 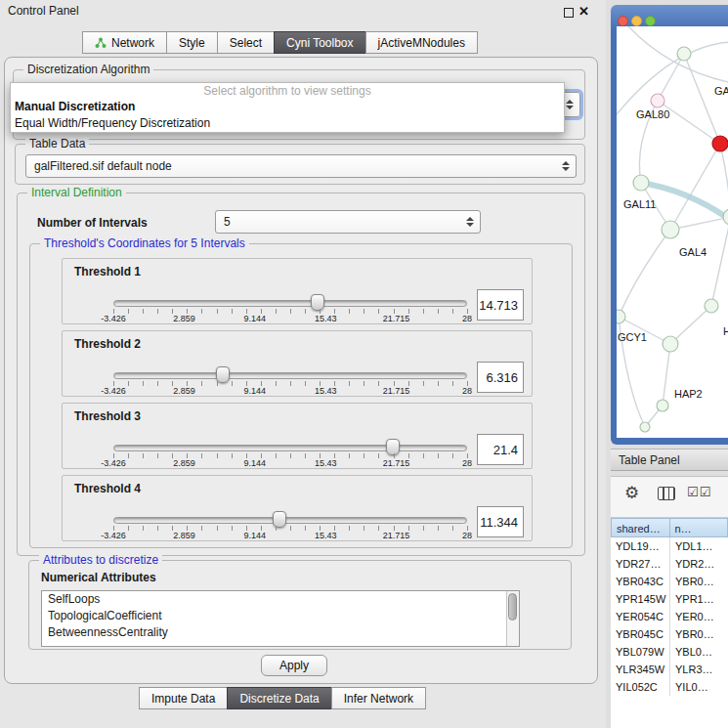 What do you see at coordinates (500, 522) in the screenshot?
I see `threshold-value-field: 11.344` at bounding box center [500, 522].